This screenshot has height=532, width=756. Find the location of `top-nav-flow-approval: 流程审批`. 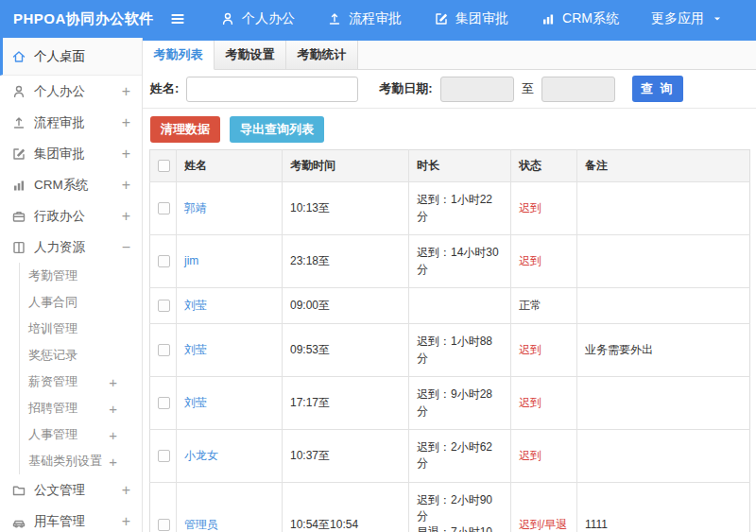

top-nav-flow-approval: 流程审批 is located at coordinates (365, 19).